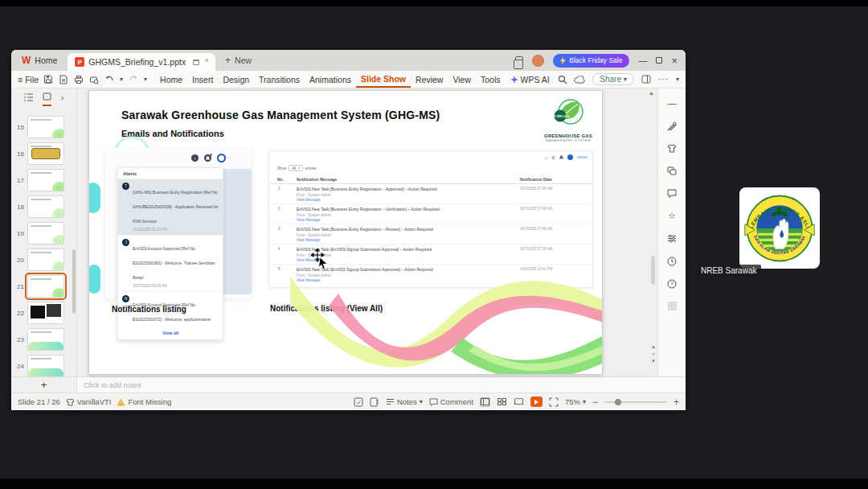 Image resolution: width=868 pixels, height=489 pixels. What do you see at coordinates (171, 79) in the screenshot?
I see `menu-item-home: Home` at bounding box center [171, 79].